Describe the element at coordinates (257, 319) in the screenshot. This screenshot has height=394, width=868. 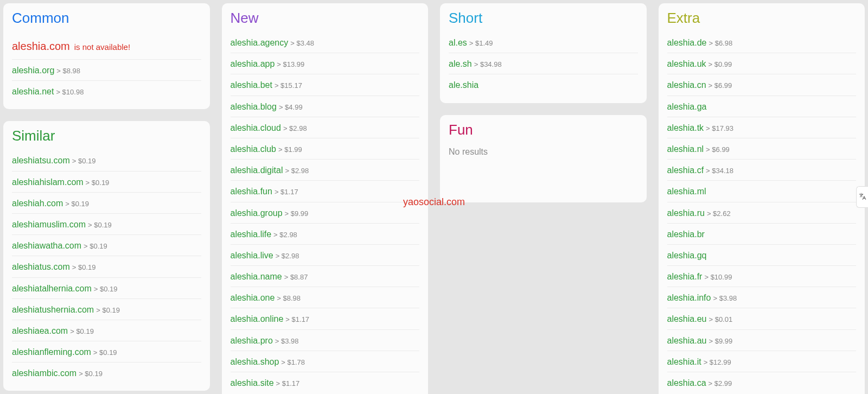
I see `domain-link: aleshia.online` at that location.